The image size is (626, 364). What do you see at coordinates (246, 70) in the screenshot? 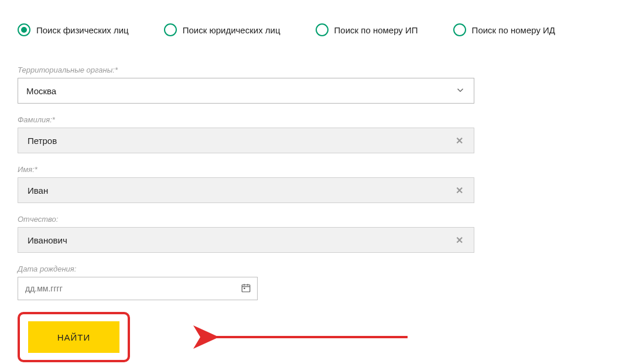
I see `region-label: Территориальные органы:*` at bounding box center [246, 70].